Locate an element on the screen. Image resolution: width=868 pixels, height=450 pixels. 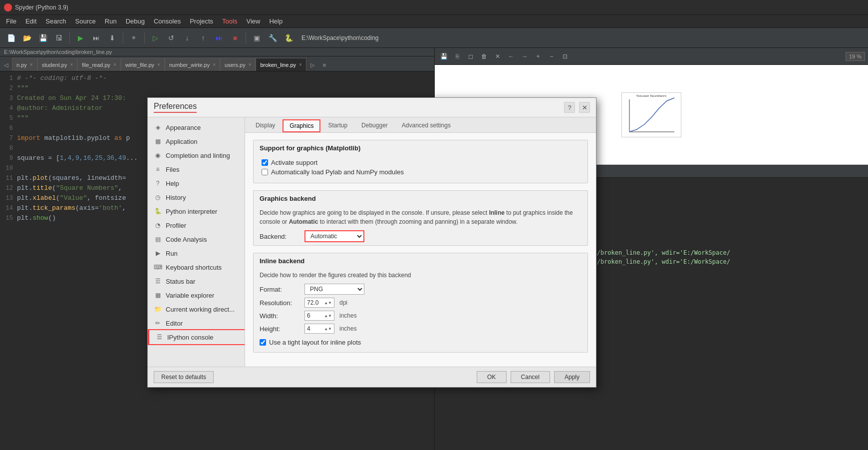
open-file-btn: 📂 is located at coordinates (27, 38).